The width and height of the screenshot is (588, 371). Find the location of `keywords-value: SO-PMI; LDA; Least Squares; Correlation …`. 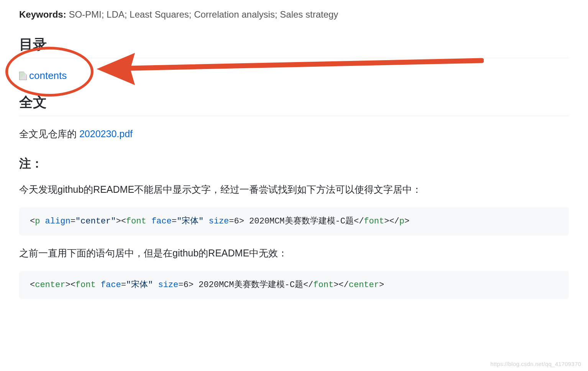

keywords-value: SO-PMI; LDA; Least Squares; Correlation … is located at coordinates (203, 15).